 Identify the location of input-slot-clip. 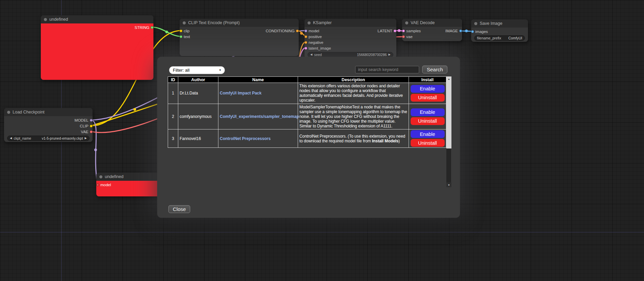
(181, 31).